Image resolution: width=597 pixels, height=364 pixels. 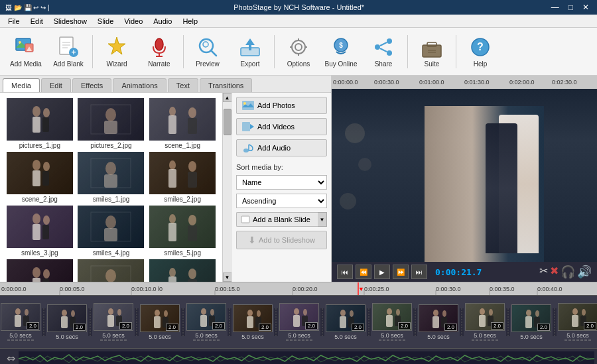 What do you see at coordinates (401, 272) in the screenshot?
I see `fast-forward-button: ⏩` at bounding box center [401, 272].